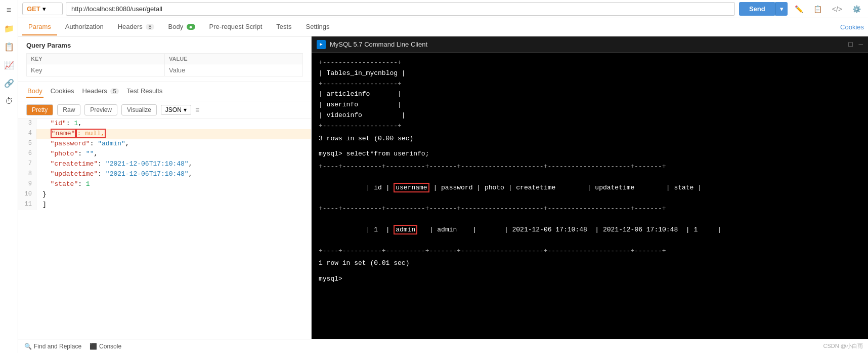 This screenshot has width=868, height=353. I want to click on term-rows-count-2: 1 row in set (0.01 sec), so click(590, 263).